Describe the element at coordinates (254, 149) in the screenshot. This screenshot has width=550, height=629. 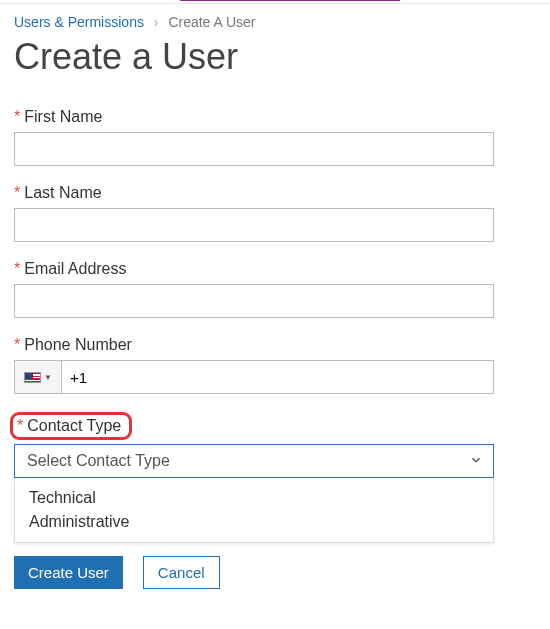
I see `first-name-input` at that location.